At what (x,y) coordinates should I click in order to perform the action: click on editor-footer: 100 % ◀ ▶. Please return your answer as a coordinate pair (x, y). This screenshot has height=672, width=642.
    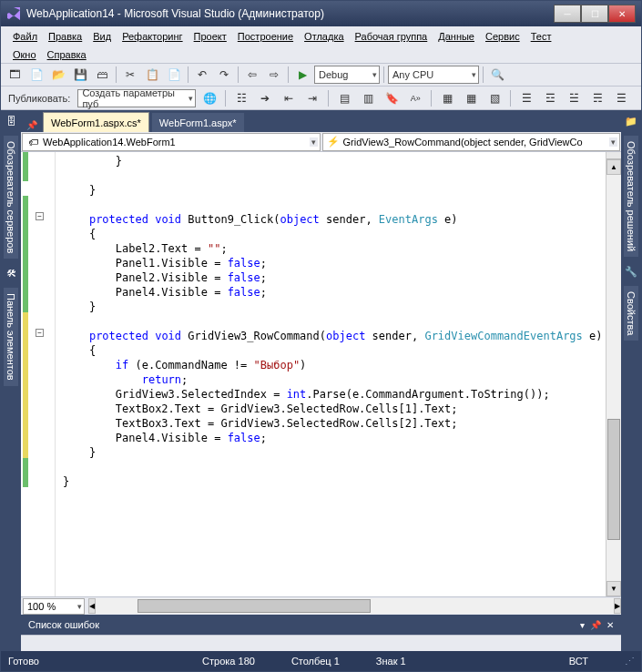
    Looking at the image, I should click on (321, 606).